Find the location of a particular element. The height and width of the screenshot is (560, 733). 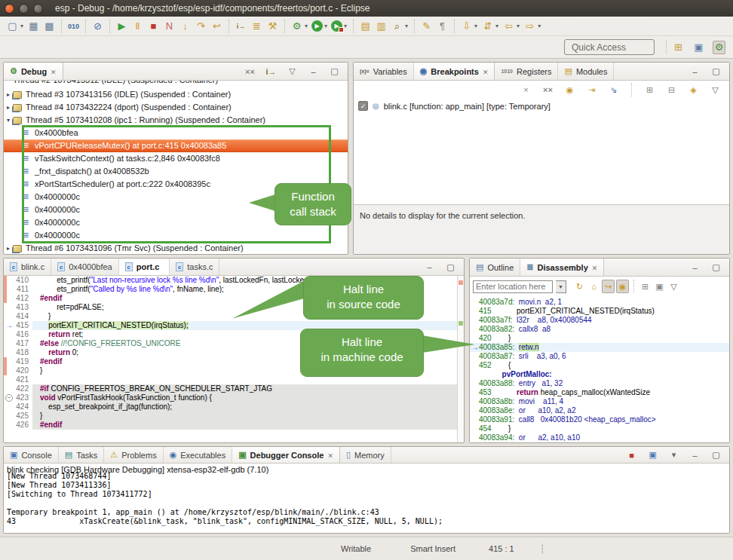

step-over-button: ↷ is located at coordinates (201, 26).